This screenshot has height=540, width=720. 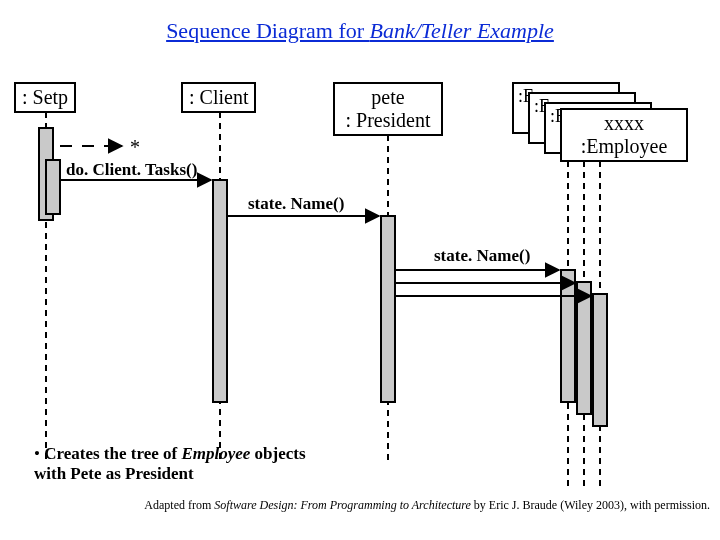 I want to click on note-a: Creates the tree of, so click(x=110, y=454).